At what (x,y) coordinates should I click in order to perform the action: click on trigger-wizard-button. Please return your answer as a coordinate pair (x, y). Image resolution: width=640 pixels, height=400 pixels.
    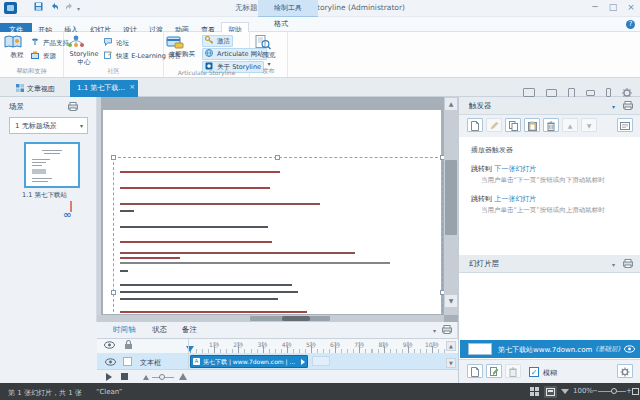
    Looking at the image, I should click on (625, 125).